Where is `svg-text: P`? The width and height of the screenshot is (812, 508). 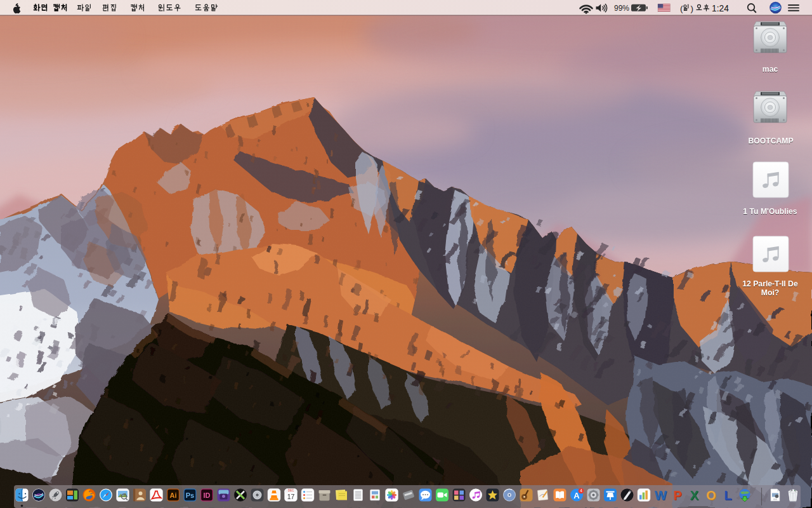
svg-text: P is located at coordinates (678, 495).